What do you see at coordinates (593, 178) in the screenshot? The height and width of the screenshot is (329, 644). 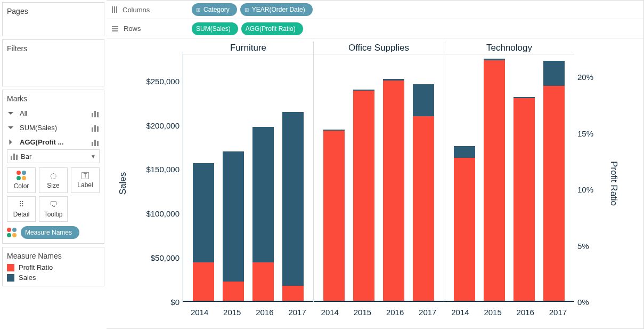 I see `y-axis-right: 0%5%10%15%20%` at bounding box center [593, 178].